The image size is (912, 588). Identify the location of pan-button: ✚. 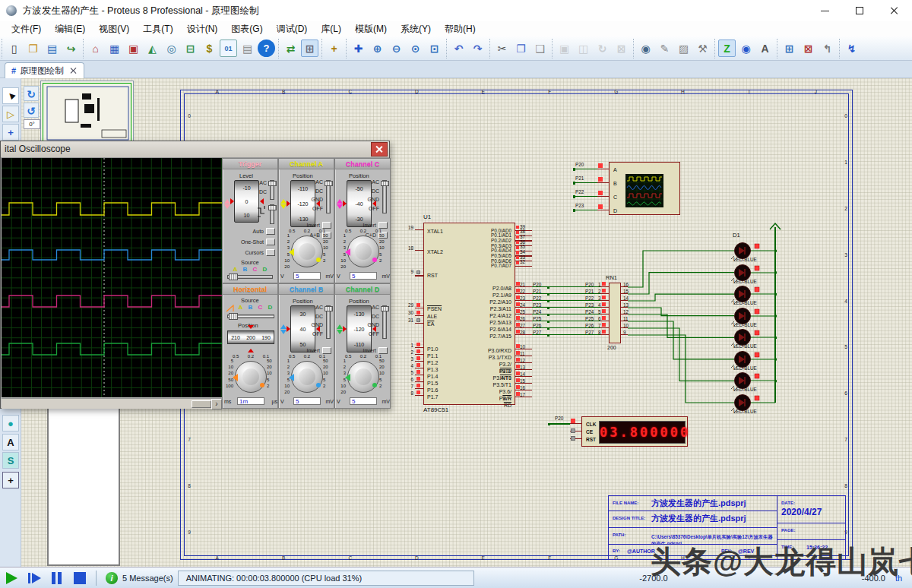
(359, 49).